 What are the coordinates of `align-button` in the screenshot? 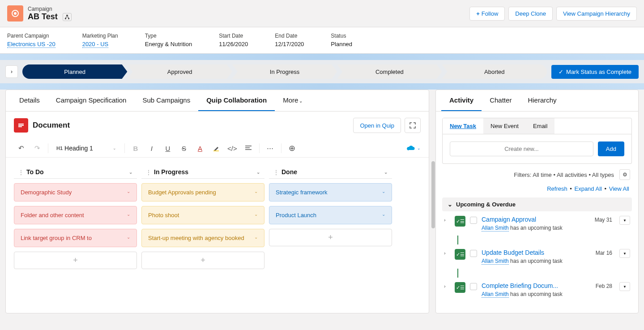 It's located at (248, 148).